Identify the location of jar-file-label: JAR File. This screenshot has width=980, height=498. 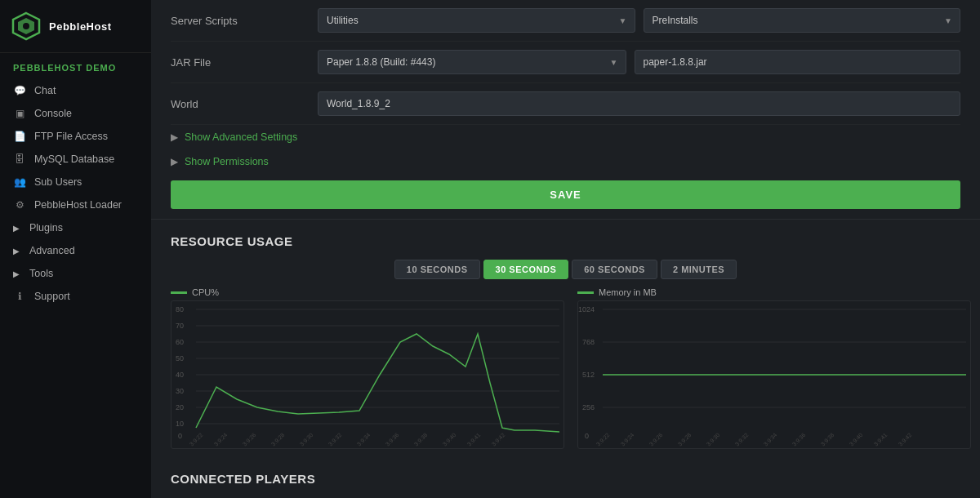
(244, 62).